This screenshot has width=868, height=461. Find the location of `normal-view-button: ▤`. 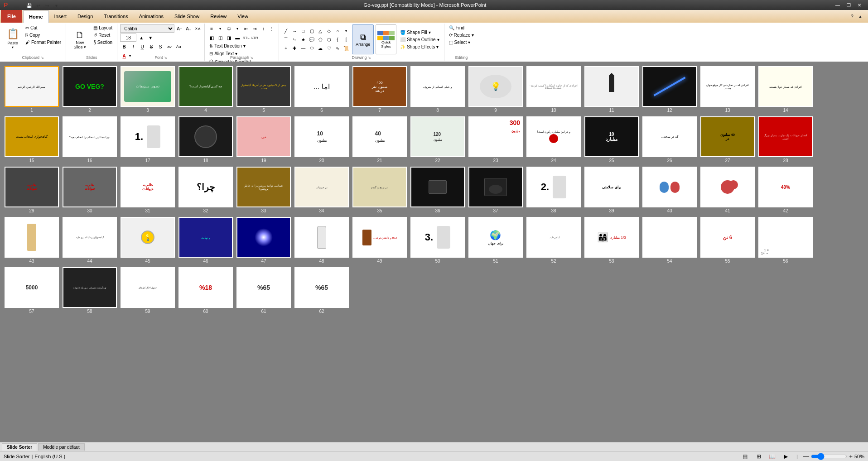

normal-view-button: ▤ is located at coordinates (745, 456).